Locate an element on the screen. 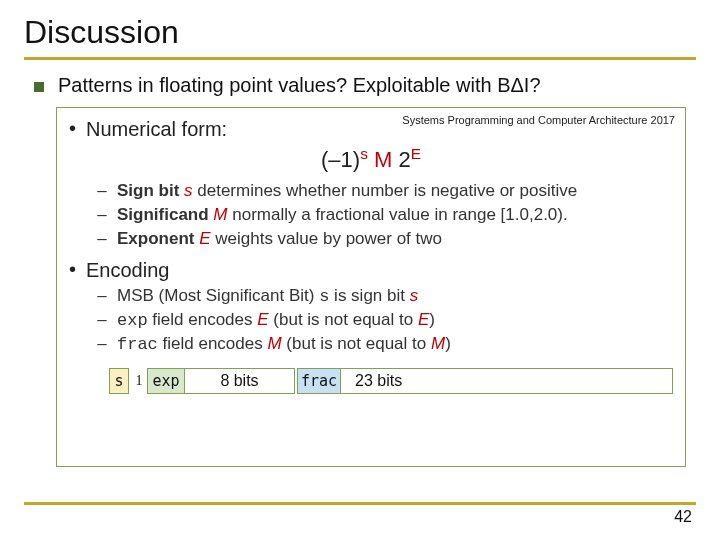 The width and height of the screenshot is (720, 540). line-sign-text: Sign bit s determines whether number is … is located at coordinates (347, 191).